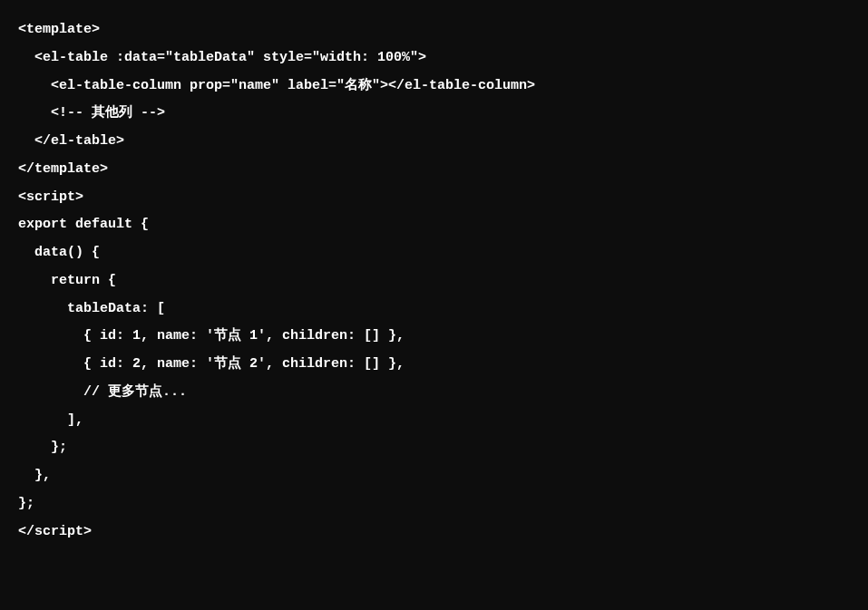 This screenshot has height=610, width=868. What do you see at coordinates (434, 281) in the screenshot?
I see `code-line: return {` at bounding box center [434, 281].